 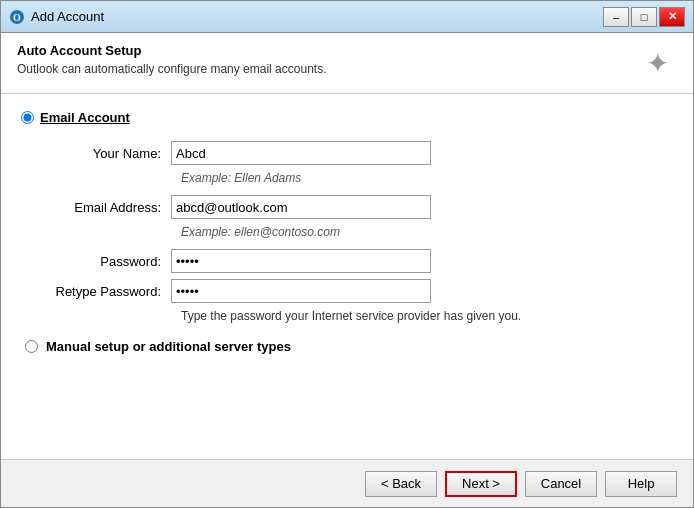 What do you see at coordinates (68, 16) in the screenshot?
I see `window-title: Add Account` at bounding box center [68, 16].